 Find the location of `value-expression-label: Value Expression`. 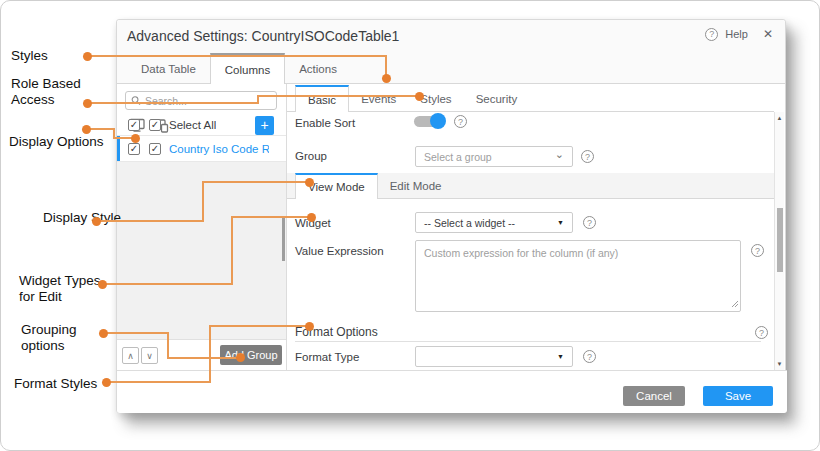

value-expression-label: Value Expression is located at coordinates (340, 251).